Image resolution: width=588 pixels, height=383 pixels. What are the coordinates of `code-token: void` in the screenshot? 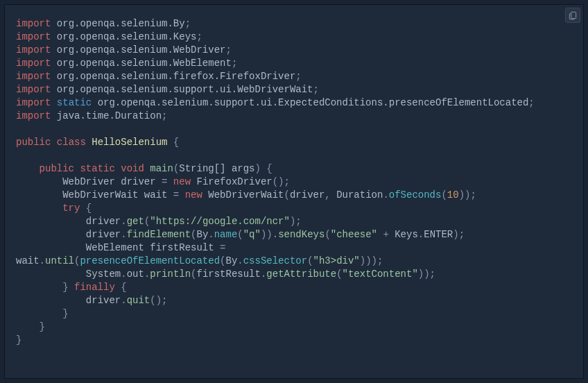 It's located at (132, 169).